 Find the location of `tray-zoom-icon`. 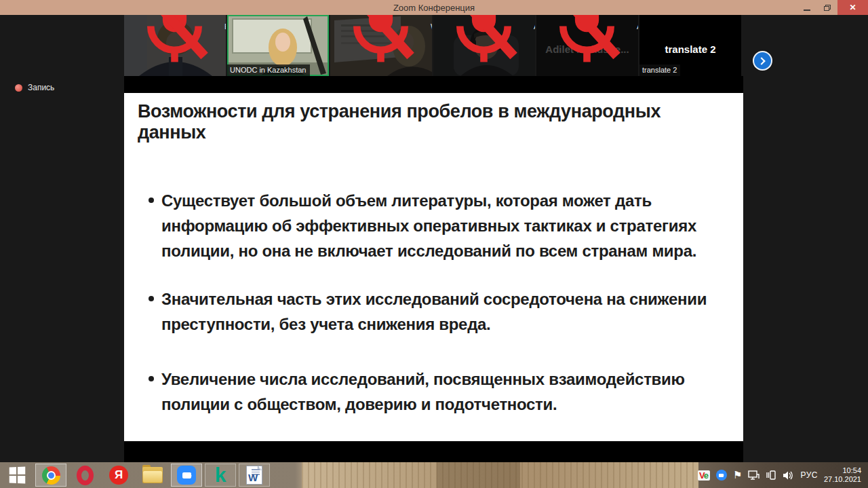

tray-zoom-icon is located at coordinates (722, 475).